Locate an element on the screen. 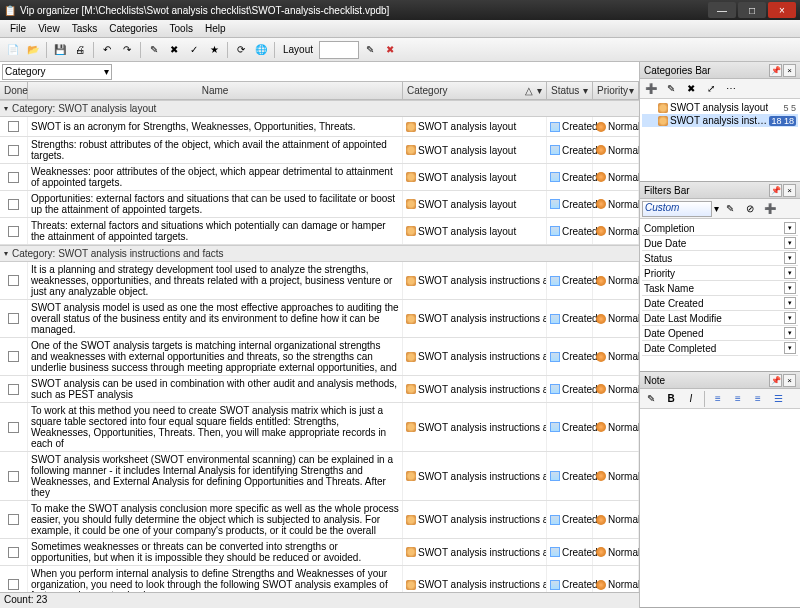  group-header: ▾Category: SWOT analysis instructions an… is located at coordinates (320, 254).